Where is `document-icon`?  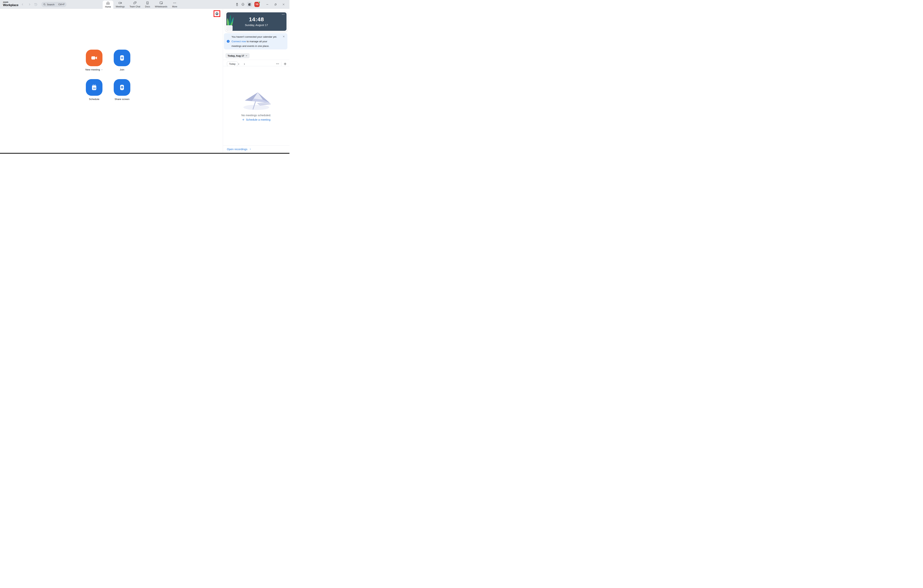 document-icon is located at coordinates (148, 3).